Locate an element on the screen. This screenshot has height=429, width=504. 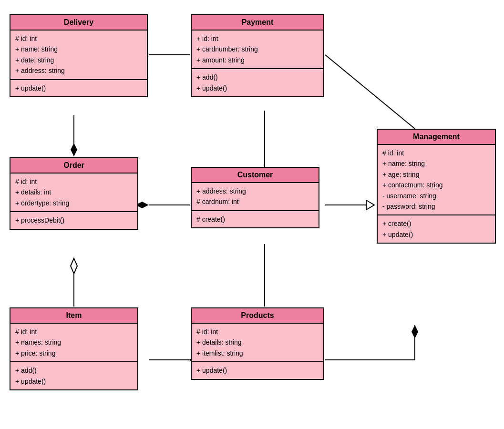
customer-attributes: + address: string # cardnum: int is located at coordinates (255, 197).